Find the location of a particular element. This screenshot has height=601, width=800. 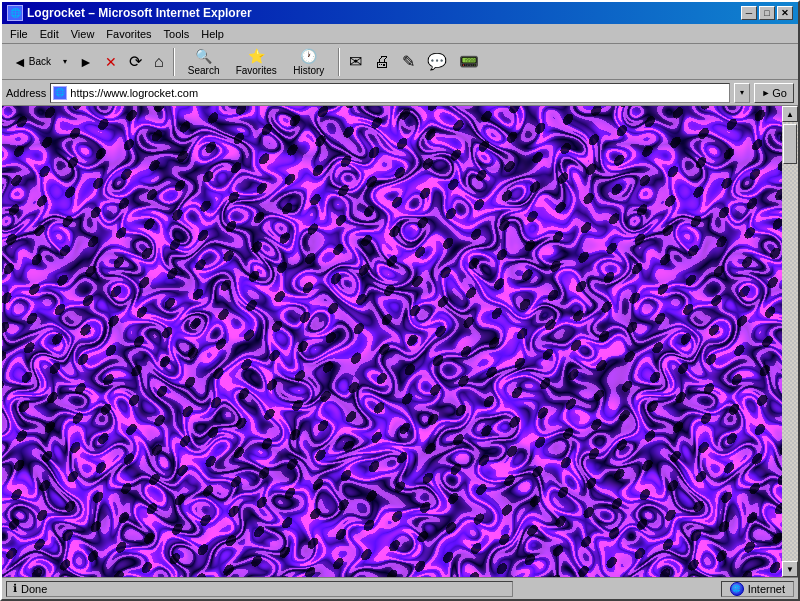

scrollbar-vertical: ▲ ▼ is located at coordinates (790, 342).